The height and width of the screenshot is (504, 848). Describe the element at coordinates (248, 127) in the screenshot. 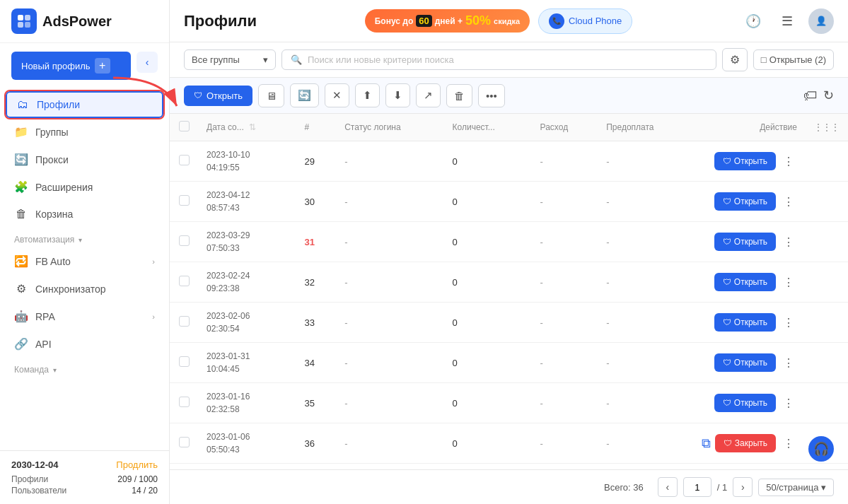

I see `col-date: Дата со... ⇅` at that location.